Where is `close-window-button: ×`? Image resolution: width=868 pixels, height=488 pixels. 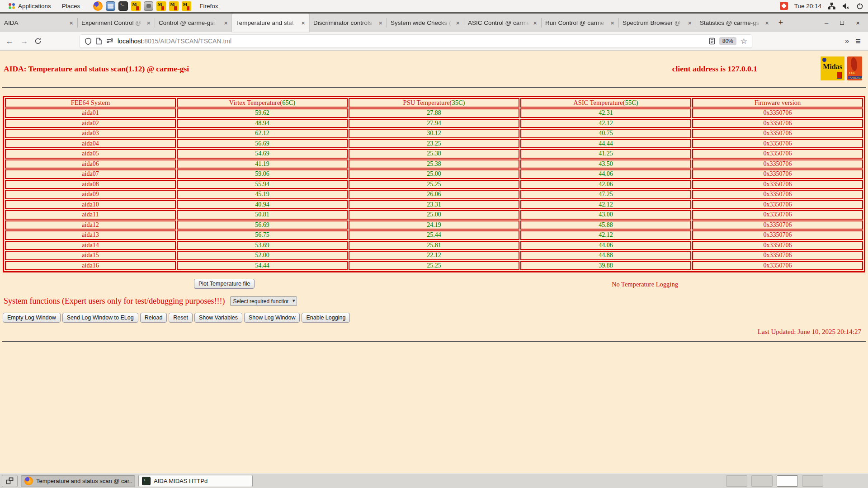 close-window-button: × is located at coordinates (858, 23).